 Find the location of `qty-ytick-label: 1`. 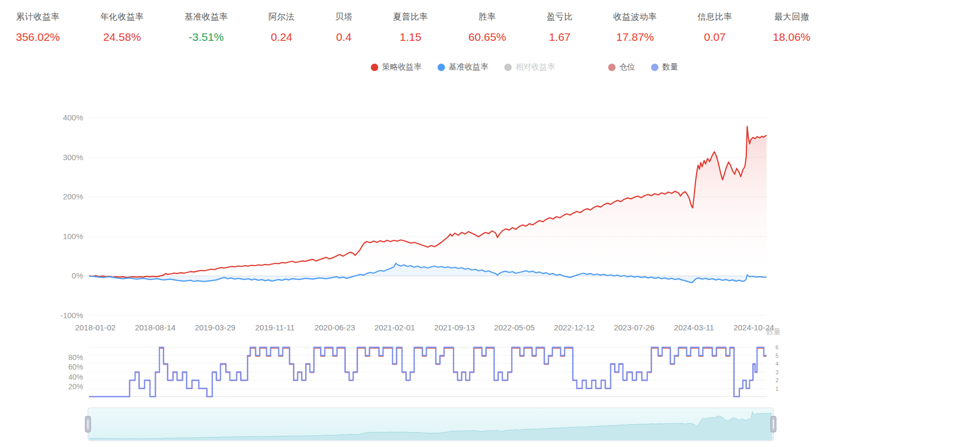

qty-ytick-label: 1 is located at coordinates (777, 389).